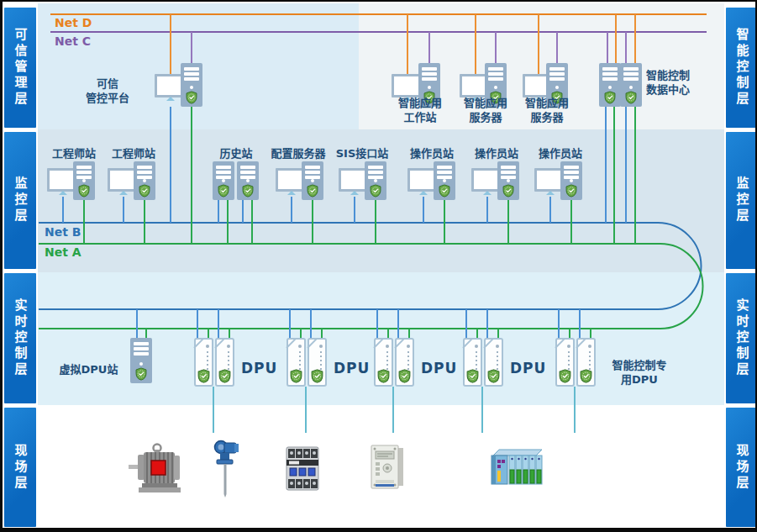 The width and height of the screenshot is (757, 532). I want to click on protection-relay-icon, so click(387, 467).